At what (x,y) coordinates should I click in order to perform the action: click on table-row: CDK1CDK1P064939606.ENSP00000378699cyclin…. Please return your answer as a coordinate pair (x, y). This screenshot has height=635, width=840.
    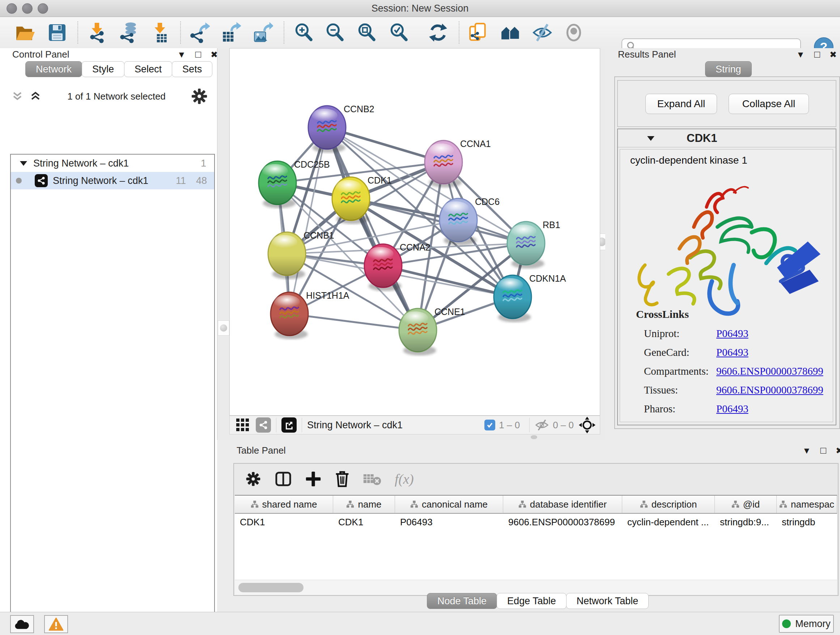
    Looking at the image, I should click on (536, 522).